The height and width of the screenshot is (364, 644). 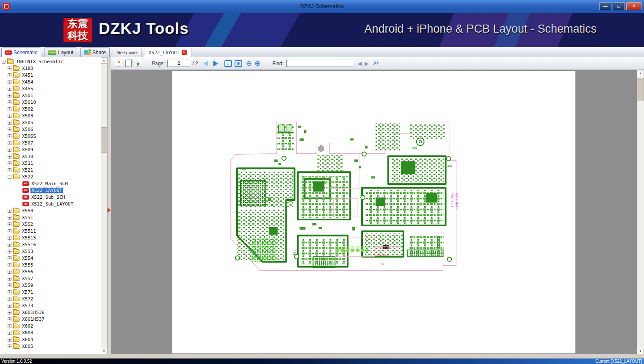 I want to click on tree-item-x601h536: +X601H536, so click(x=51, y=312).